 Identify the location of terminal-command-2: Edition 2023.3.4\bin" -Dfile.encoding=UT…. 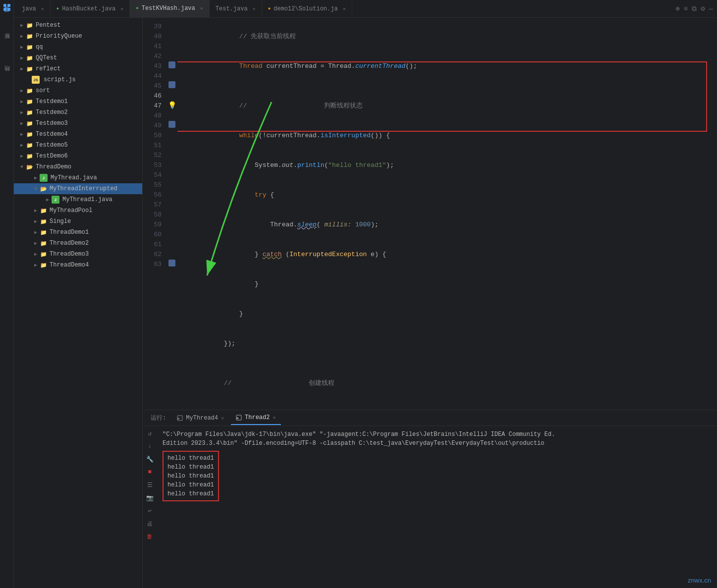
(437, 443).